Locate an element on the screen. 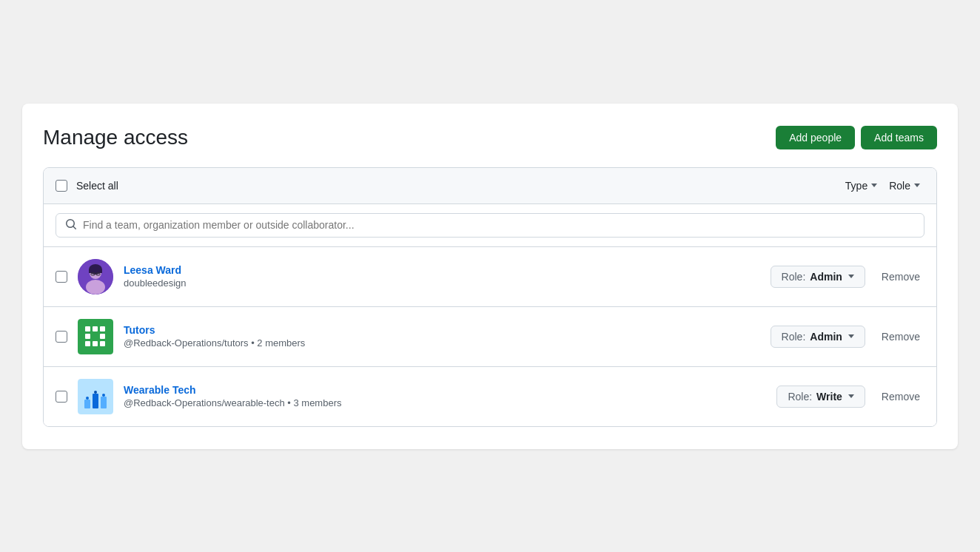  table-row: Tutors @Redback-Operations/tutors • 2 me… is located at coordinates (490, 337).